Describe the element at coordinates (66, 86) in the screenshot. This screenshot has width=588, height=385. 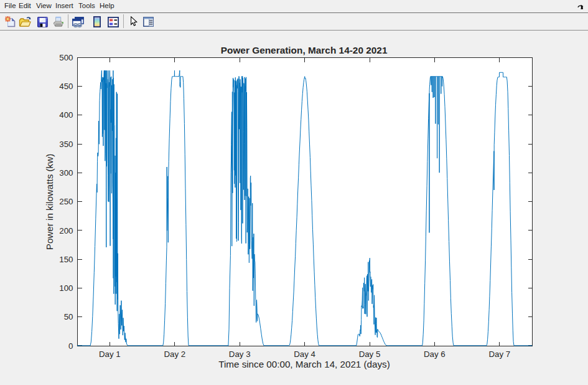
I see `svg-text: 450` at that location.